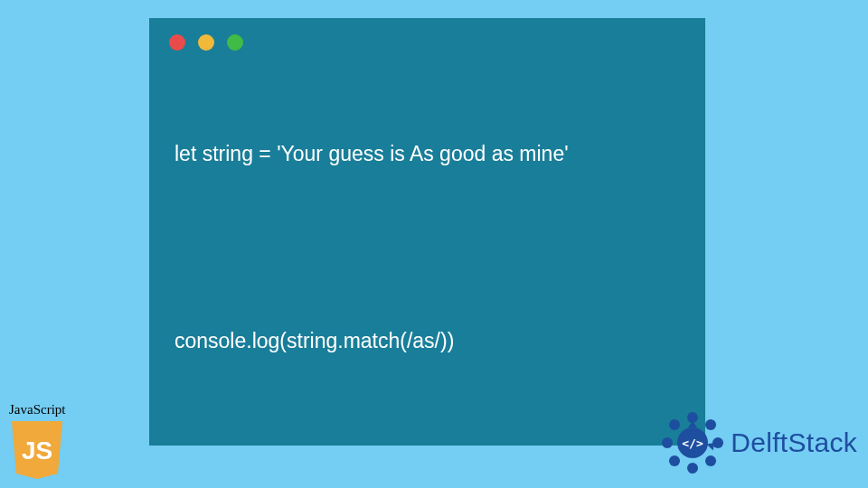  I want to click on code-line: let string = 'Your guess is As good as m…, so click(439, 154).